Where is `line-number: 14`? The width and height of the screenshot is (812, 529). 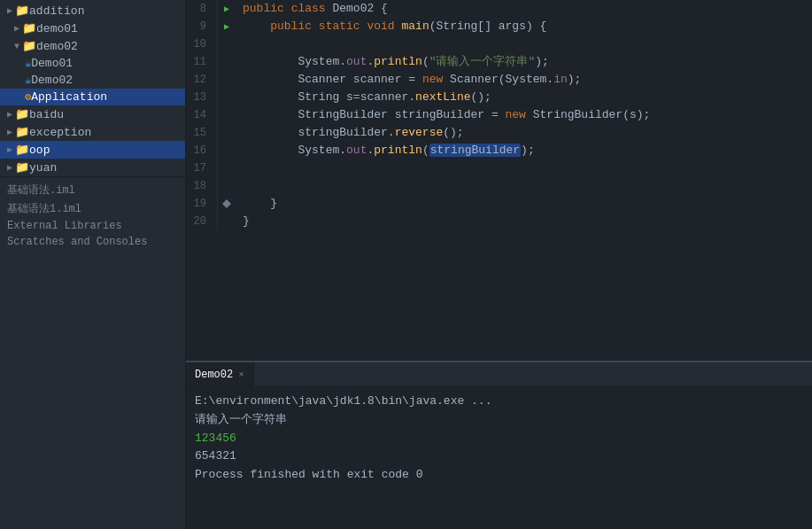 line-number: 14 is located at coordinates (202, 115).